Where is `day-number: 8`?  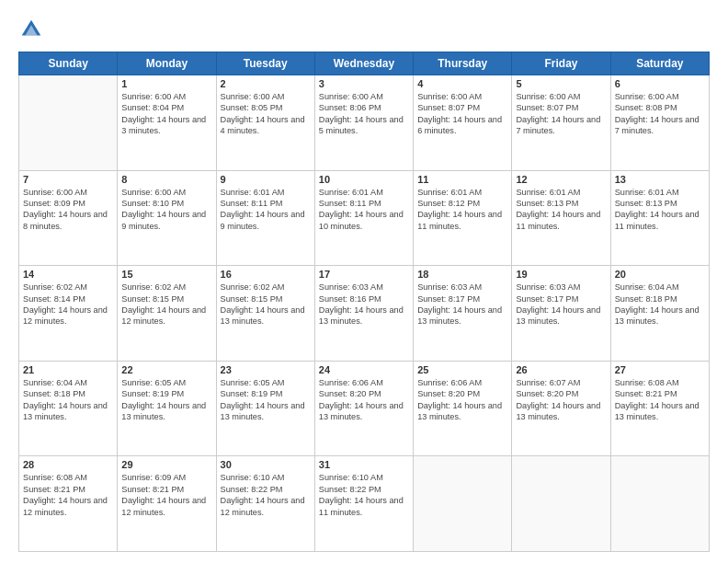
day-number: 8 is located at coordinates (166, 179).